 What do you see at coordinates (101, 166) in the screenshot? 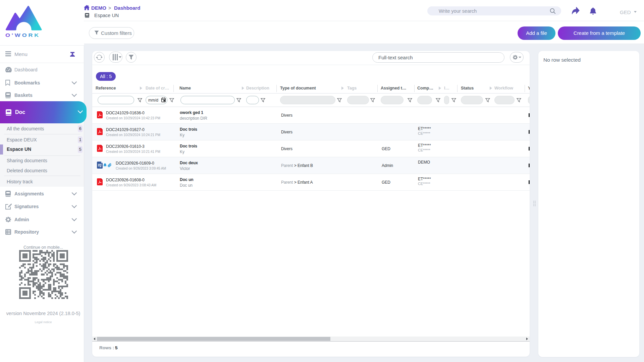
I see `svg-text: w` at bounding box center [101, 166].